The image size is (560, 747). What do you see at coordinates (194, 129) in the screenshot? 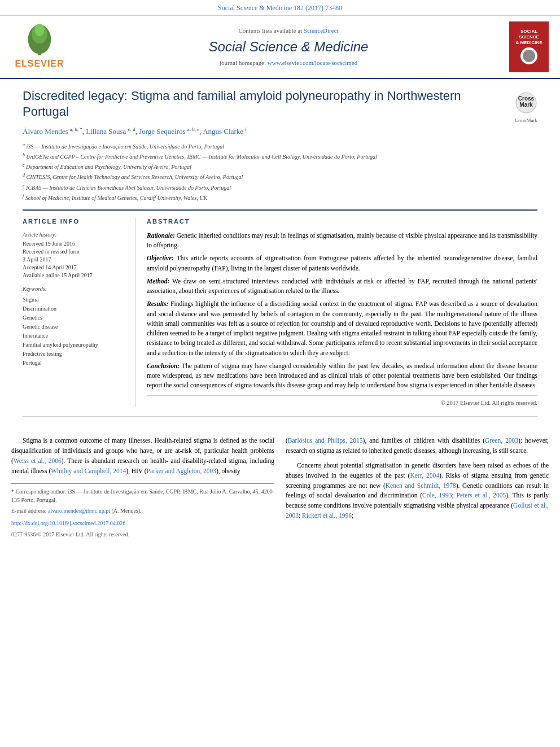
I see `author-sequeiros-sup: a, b, e` at bounding box center [194, 129].